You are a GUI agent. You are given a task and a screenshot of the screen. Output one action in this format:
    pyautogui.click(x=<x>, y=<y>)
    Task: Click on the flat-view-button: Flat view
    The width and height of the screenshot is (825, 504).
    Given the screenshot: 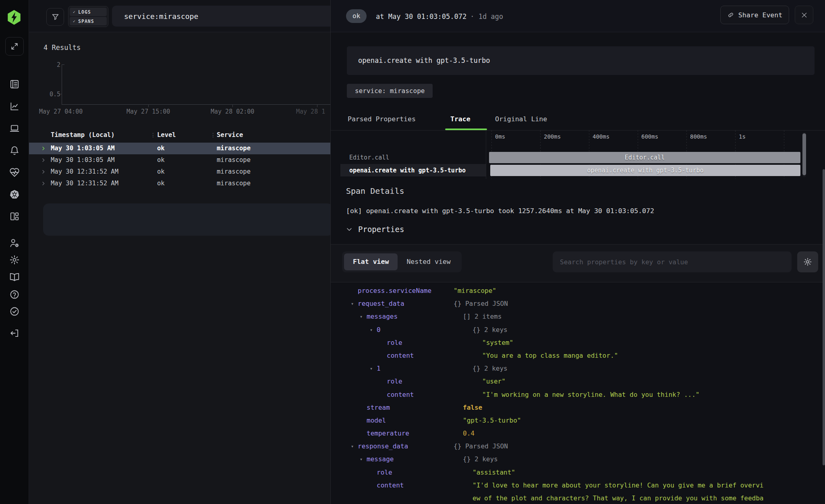 What is the action you would take?
    pyautogui.click(x=371, y=262)
    